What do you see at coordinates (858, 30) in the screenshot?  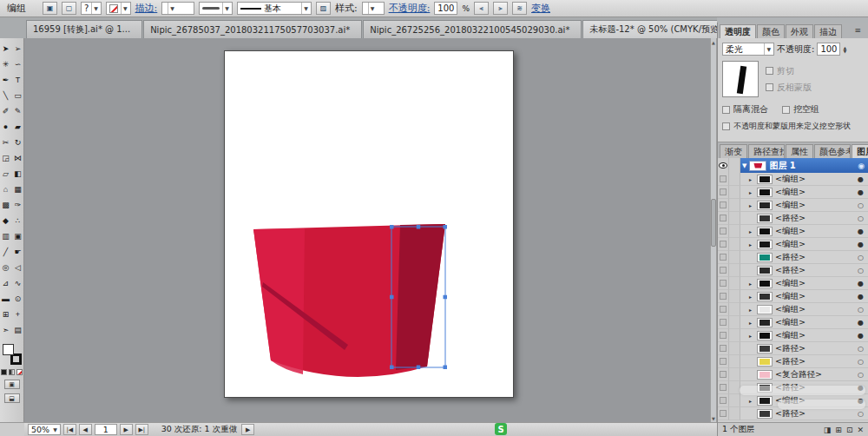 I see `panel-menu-icon: ≡` at bounding box center [858, 30].